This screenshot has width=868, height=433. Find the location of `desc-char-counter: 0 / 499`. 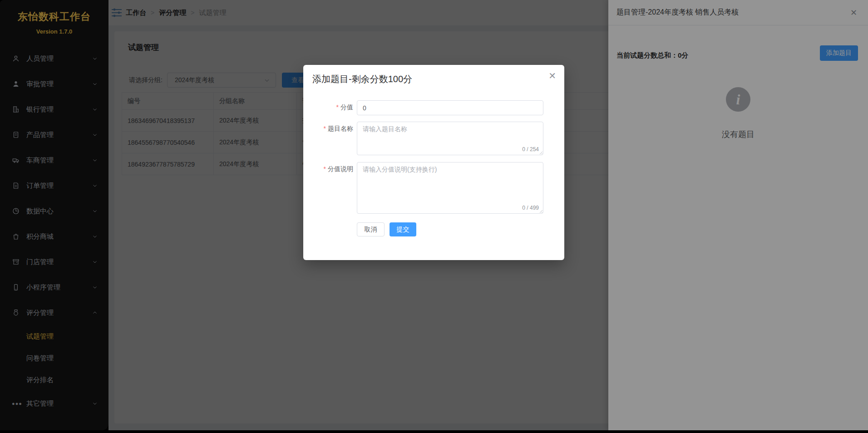

desc-char-counter: 0 / 499 is located at coordinates (530, 208).